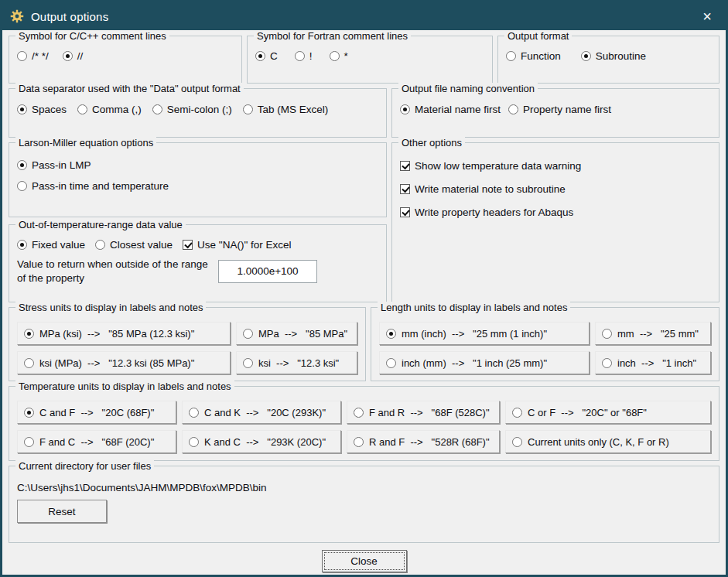 The image size is (728, 577). I want to click on radio-label: Comma (,), so click(117, 110).